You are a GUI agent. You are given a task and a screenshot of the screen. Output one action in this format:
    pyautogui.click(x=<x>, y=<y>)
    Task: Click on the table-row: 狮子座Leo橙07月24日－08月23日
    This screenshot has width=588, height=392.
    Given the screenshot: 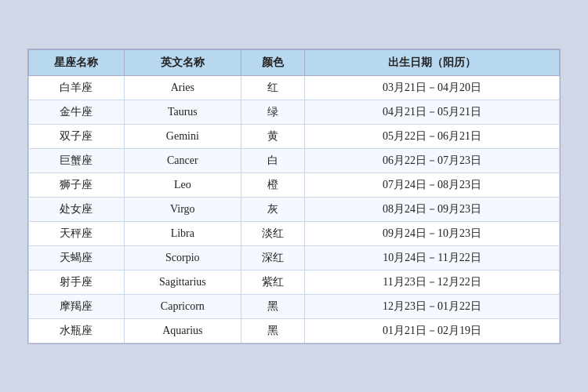 What is the action you would take?
    pyautogui.click(x=295, y=185)
    